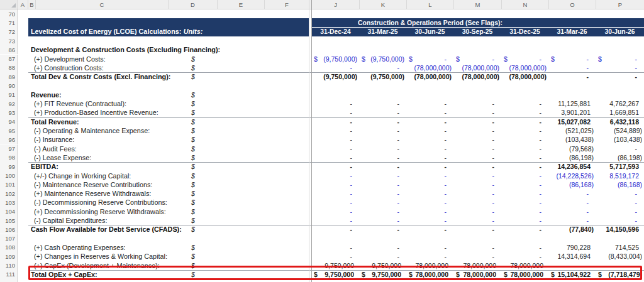  Describe the element at coordinates (9, 247) in the screenshot. I see `row-header-108: 108` at that location.